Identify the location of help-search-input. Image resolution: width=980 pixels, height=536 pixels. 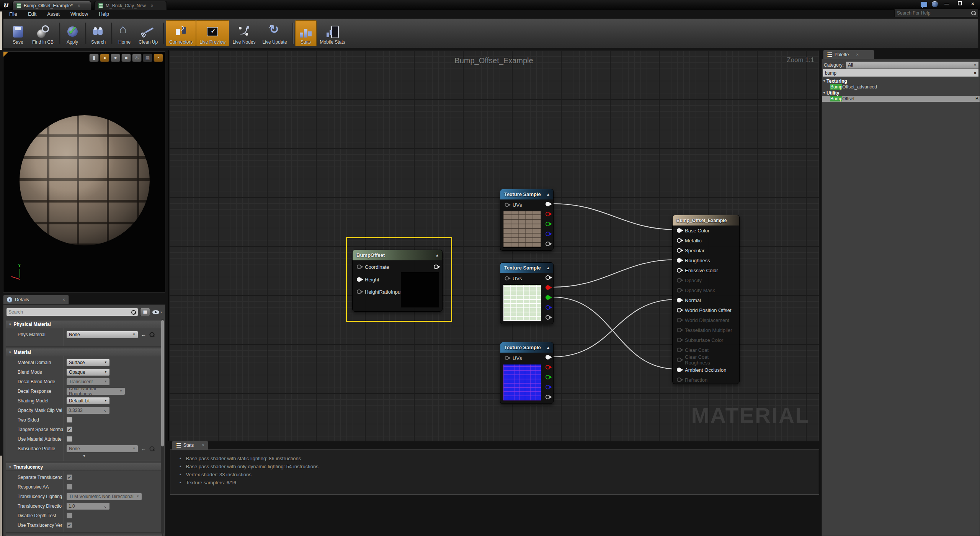
(934, 13).